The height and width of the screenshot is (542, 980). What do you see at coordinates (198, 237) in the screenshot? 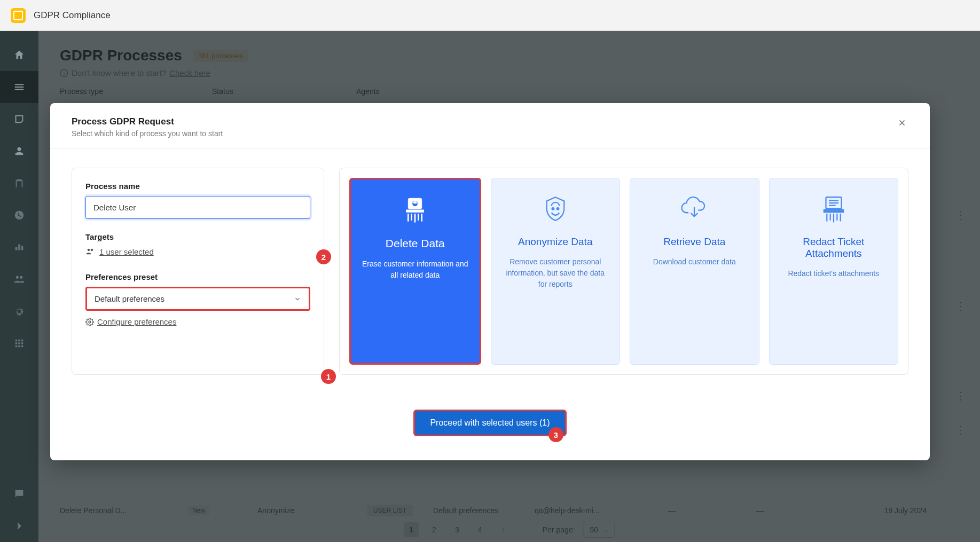
I see `targets-label: Targets` at bounding box center [198, 237].